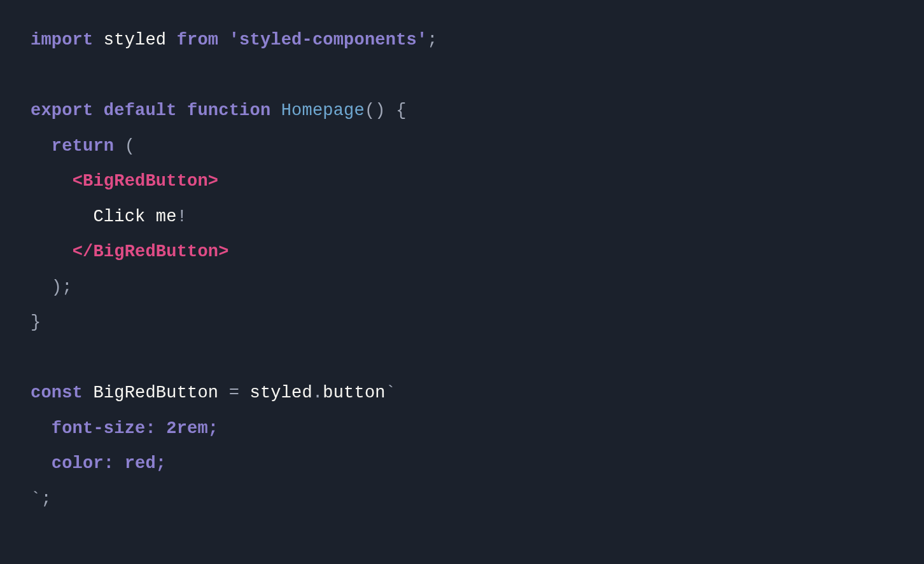 The width and height of the screenshot is (924, 564). I want to click on identifier-button: button, so click(354, 393).